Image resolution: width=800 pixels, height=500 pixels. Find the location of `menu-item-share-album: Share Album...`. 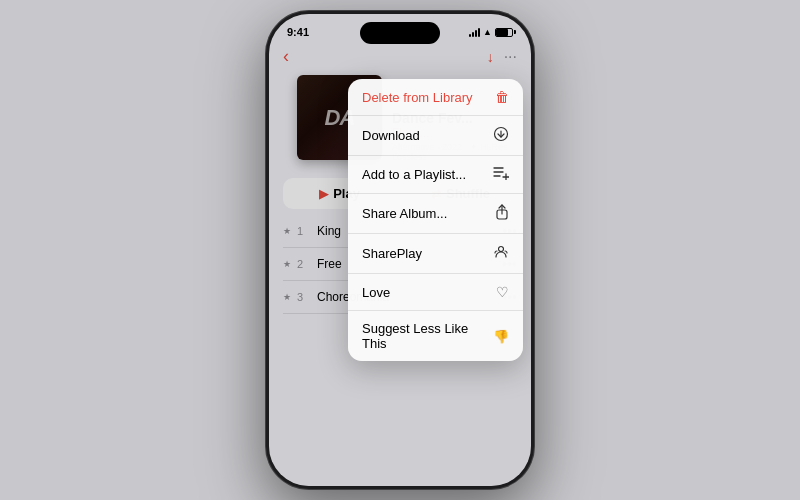

menu-item-share-album: Share Album... is located at coordinates (436, 214).